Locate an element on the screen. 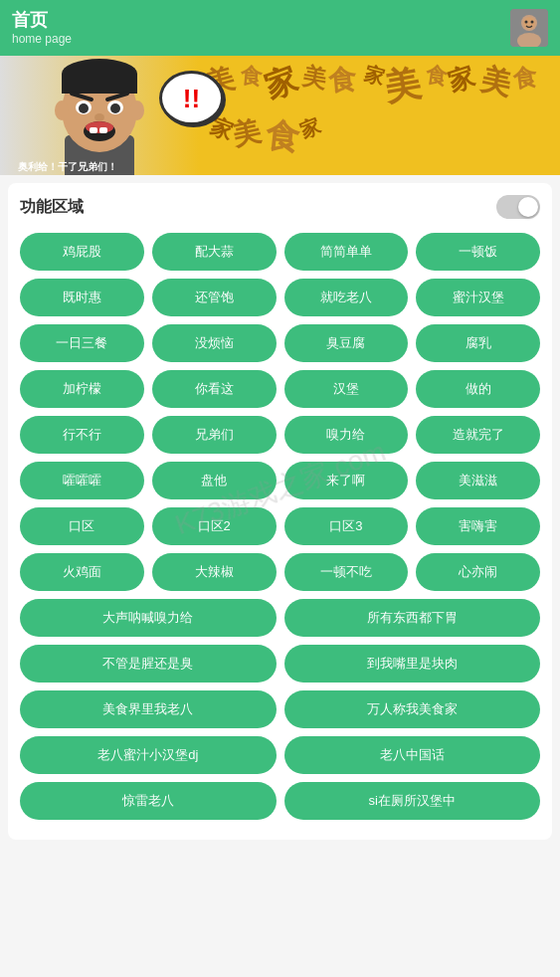 Image resolution: width=560 pixels, height=977 pixels. btn-hanbao: 汉堡 is located at coordinates (346, 389).